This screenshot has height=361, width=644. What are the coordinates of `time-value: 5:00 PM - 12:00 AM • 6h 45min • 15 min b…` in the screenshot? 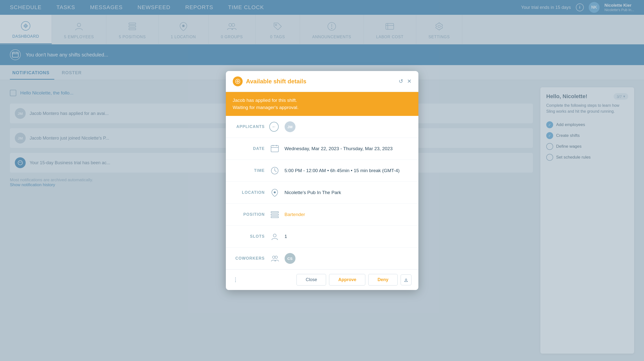 It's located at (348, 171).